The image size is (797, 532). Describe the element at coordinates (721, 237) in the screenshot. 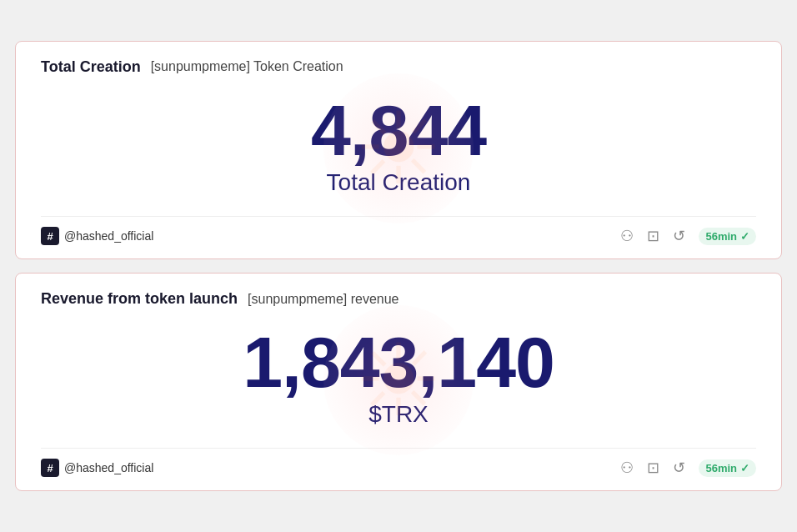

I see `time-label-1: 56min` at that location.